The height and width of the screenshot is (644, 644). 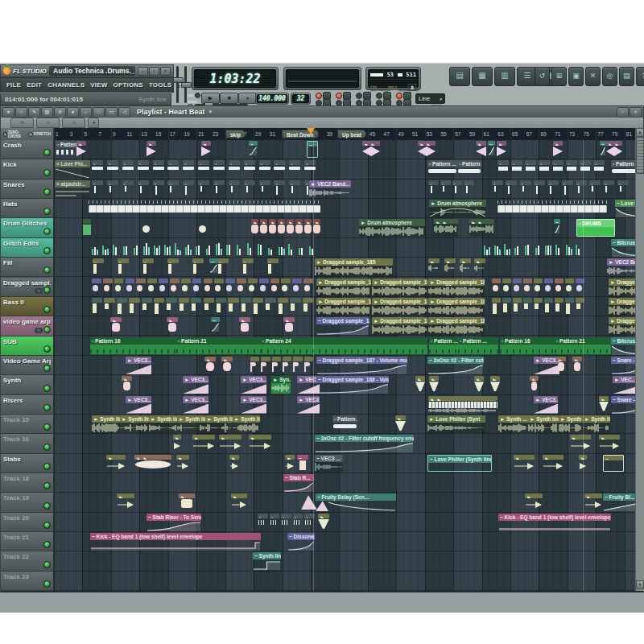 What do you see at coordinates (124, 113) in the screenshot?
I see `playback-icon: ◁` at bounding box center [124, 113].